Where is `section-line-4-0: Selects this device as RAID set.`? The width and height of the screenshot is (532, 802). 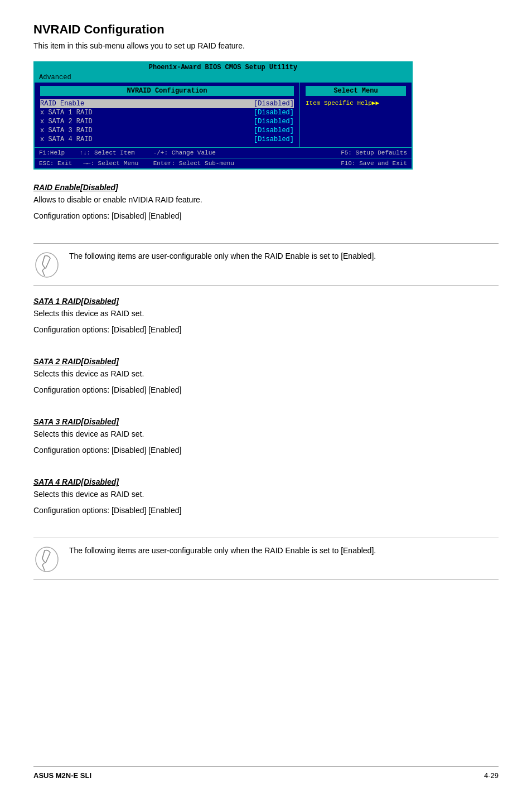
section-line-4-0: Selects this device as RAID set. is located at coordinates (266, 494).